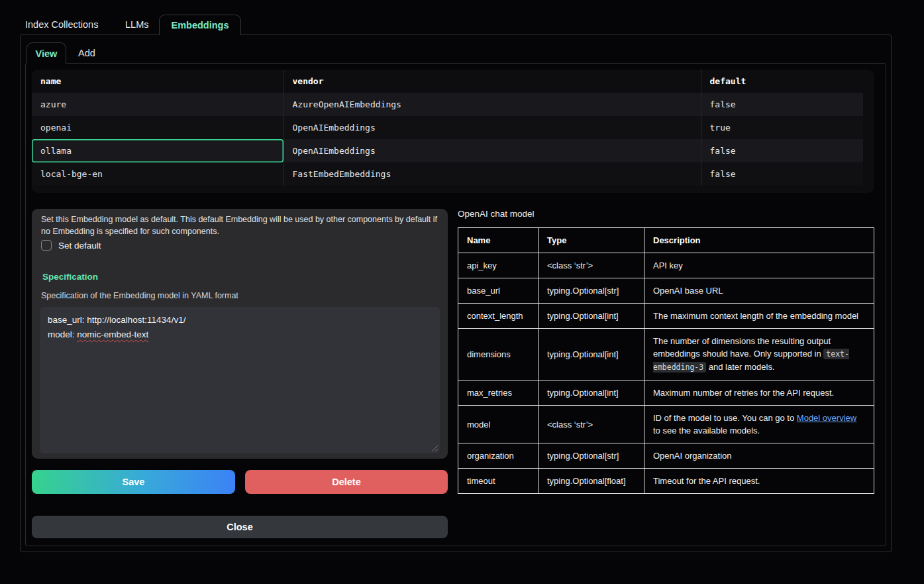 This screenshot has width=924, height=584. I want to click on param-description: ID of the model to use. You can go to Mo…, so click(759, 424).